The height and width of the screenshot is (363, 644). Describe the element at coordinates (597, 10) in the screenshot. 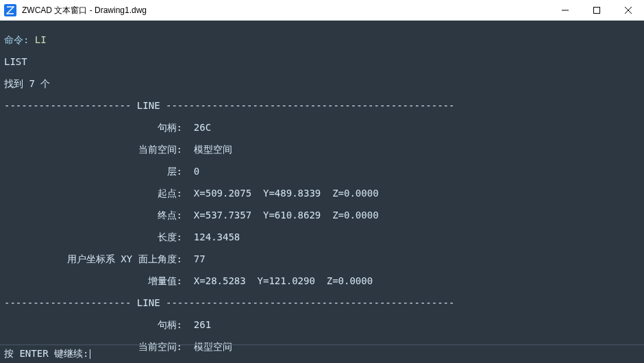

I see `maximize-button` at that location.